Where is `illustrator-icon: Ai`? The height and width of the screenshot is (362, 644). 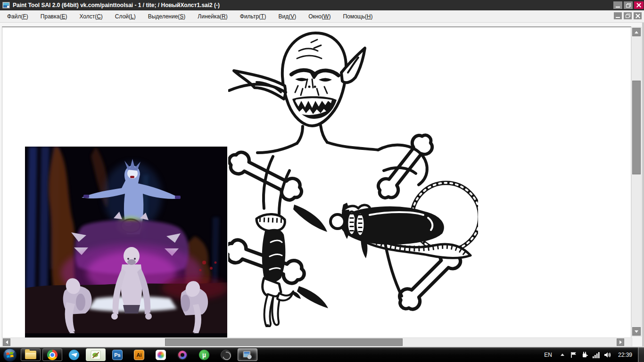 illustrator-icon: Ai is located at coordinates (139, 355).